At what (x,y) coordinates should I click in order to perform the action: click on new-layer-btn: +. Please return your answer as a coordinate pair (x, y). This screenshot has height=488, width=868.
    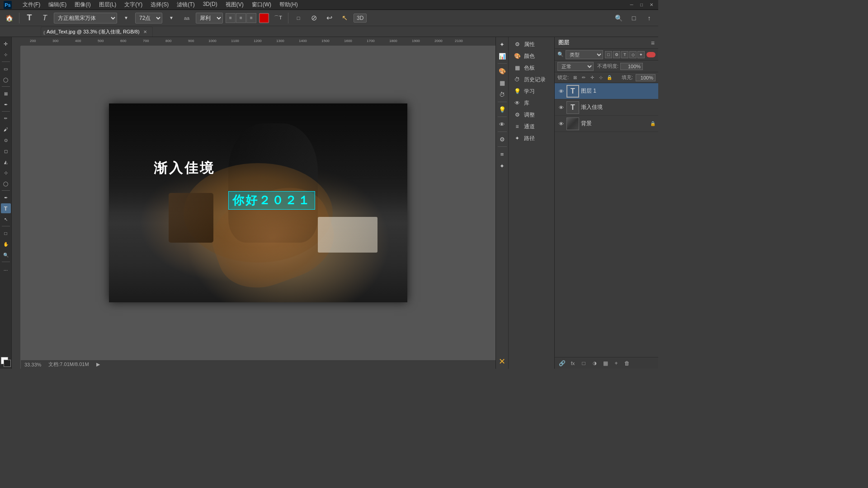
    Looking at the image, I should click on (616, 363).